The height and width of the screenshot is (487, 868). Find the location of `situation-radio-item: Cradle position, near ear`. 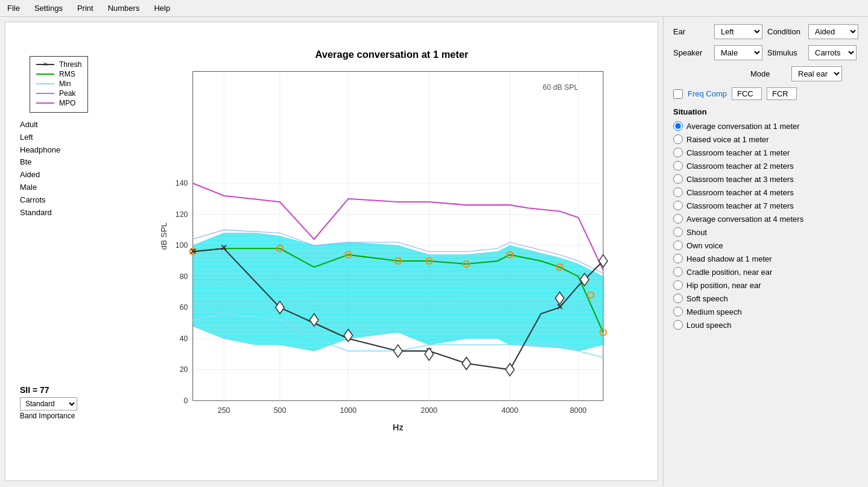

situation-radio-item: Cradle position, near ear is located at coordinates (766, 272).